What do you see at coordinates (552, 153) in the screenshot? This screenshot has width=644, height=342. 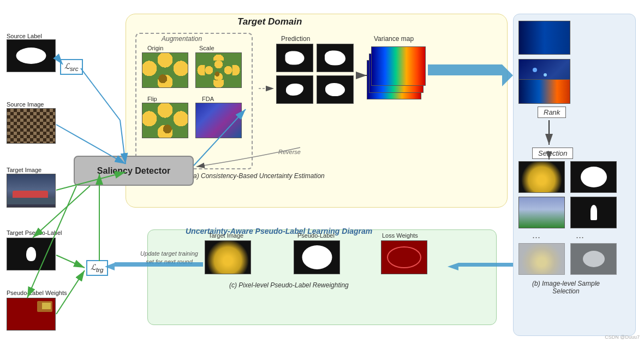 I see `selection-box: Selection` at bounding box center [552, 153].